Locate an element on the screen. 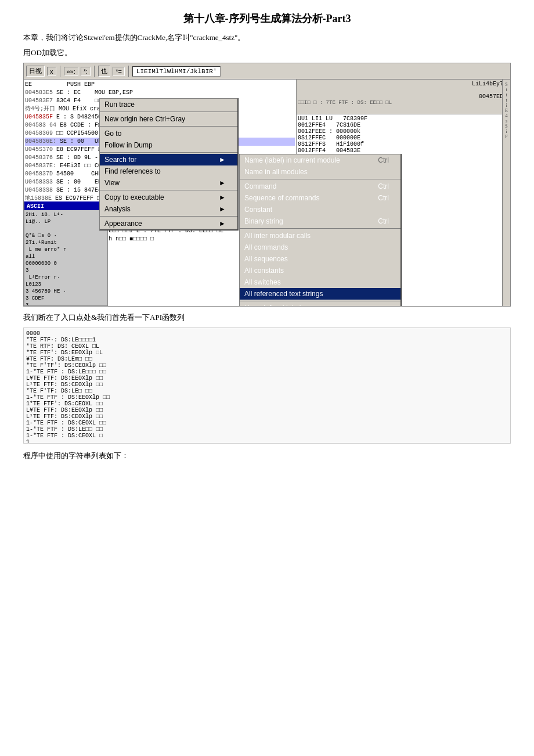 The width and height of the screenshot is (534, 756). submenu-item-name-current: Name (label) in current module Ctrl is located at coordinates (268, 160).